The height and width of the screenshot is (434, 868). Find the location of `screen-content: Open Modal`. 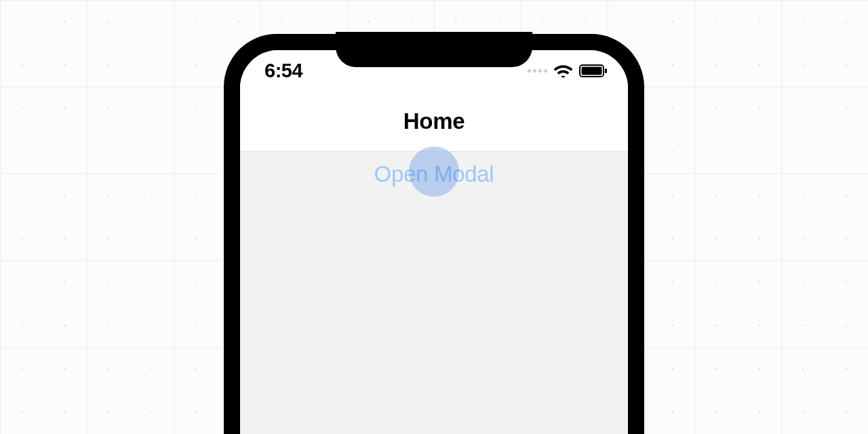

screen-content: Open Modal is located at coordinates (434, 170).